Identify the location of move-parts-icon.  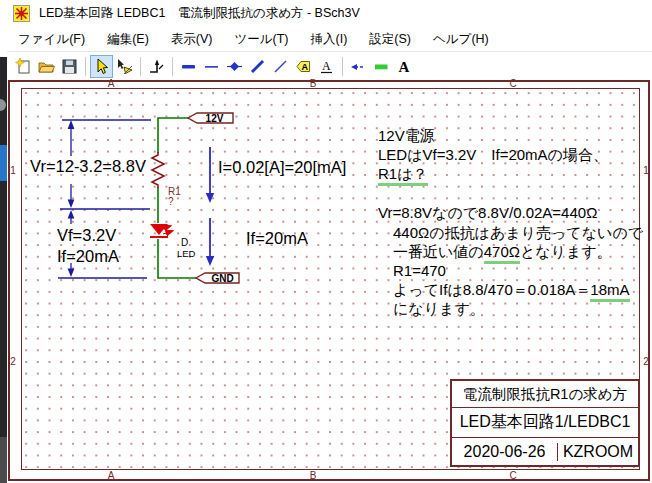
(124, 66).